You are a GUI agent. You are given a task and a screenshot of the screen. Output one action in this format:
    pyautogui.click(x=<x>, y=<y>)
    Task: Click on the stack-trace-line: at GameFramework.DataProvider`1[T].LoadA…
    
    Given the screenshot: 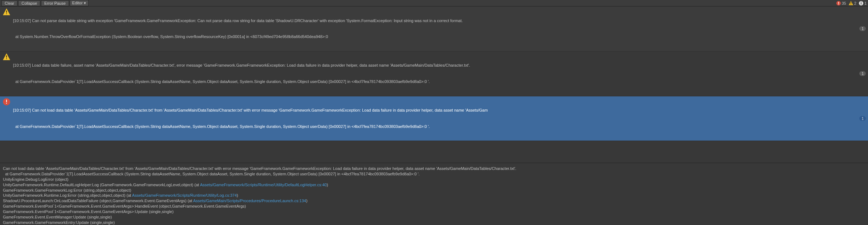 What is the action you would take?
    pyautogui.click(x=434, y=174)
    